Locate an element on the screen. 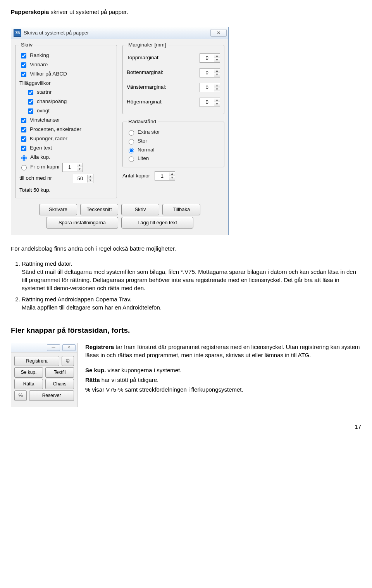 The image size is (372, 588). top-margin-label: Toppmarginal: is located at coordinates (143, 58).